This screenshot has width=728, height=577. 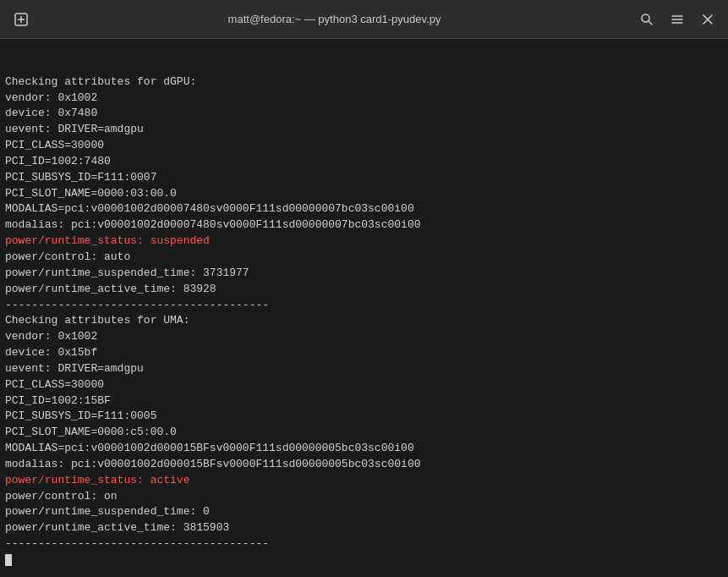 What do you see at coordinates (364, 225) in the screenshot?
I see `terminal-line: modalias: pci:v00001002d00007480sv0000F1…` at bounding box center [364, 225].